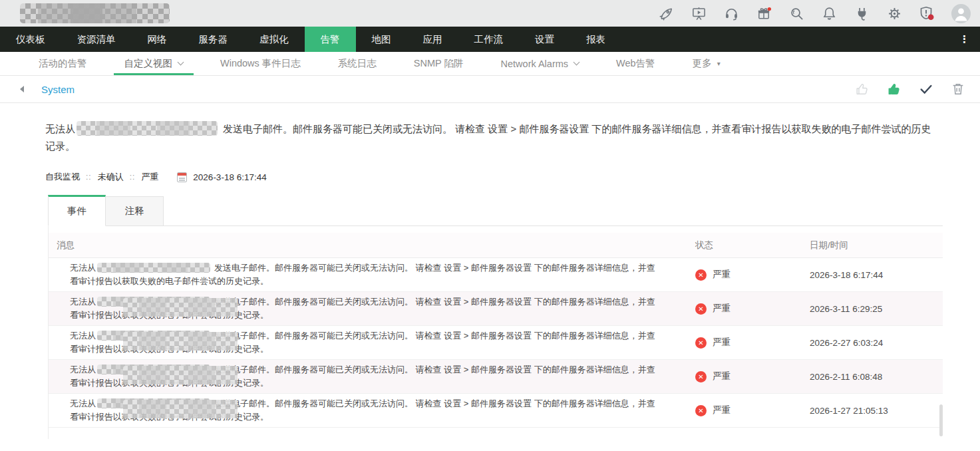 The height and width of the screenshot is (451, 980). What do you see at coordinates (699, 13) in the screenshot?
I see `demo-video-icon` at bounding box center [699, 13].